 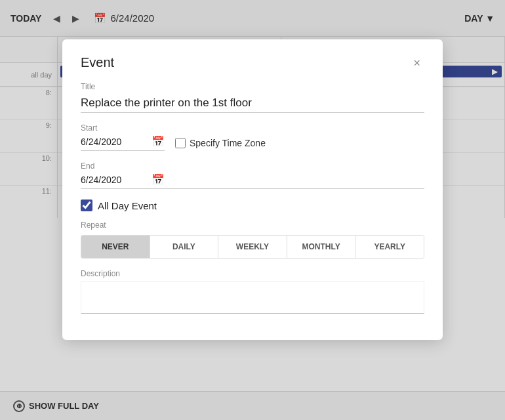 What do you see at coordinates (87, 205) in the screenshot?
I see `allday-checkbox` at bounding box center [87, 205].